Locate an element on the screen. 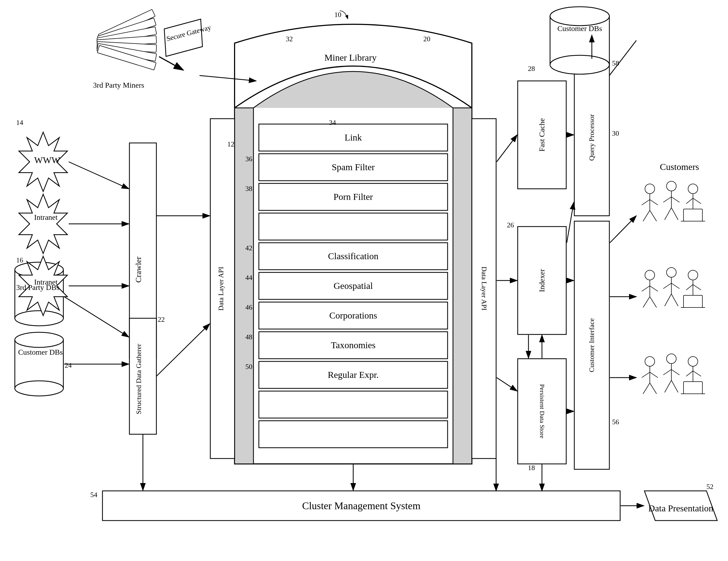  ref-18: 18 is located at coordinates (531, 468).